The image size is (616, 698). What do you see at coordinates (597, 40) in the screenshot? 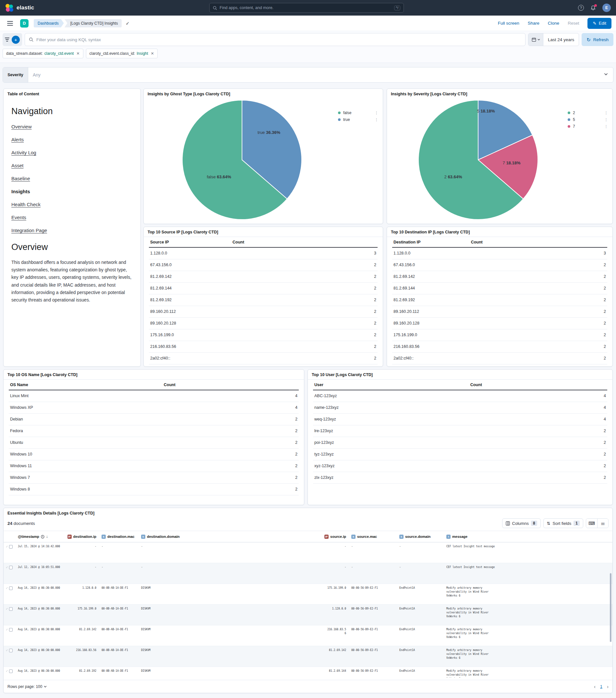
I see `refresh-button: ↻ Refresh` at bounding box center [597, 40].